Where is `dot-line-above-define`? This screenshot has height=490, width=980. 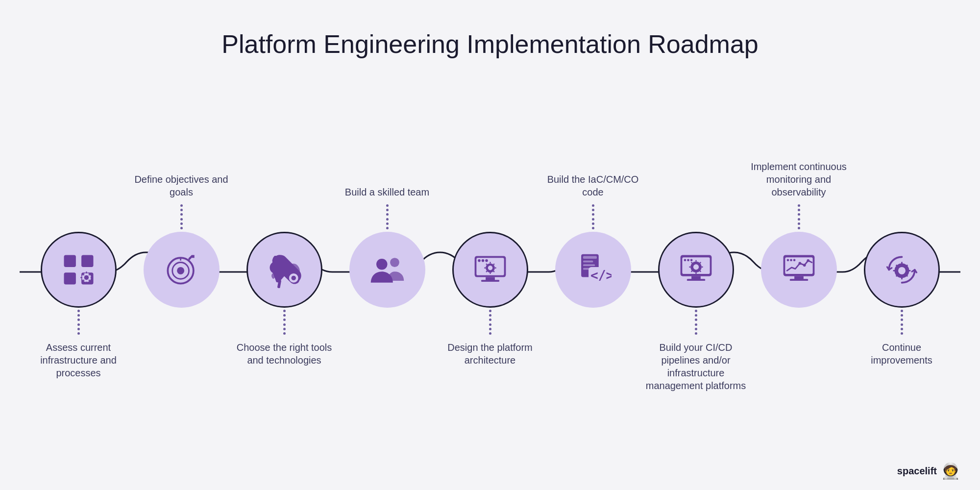 dot-line-above-define is located at coordinates (181, 217).